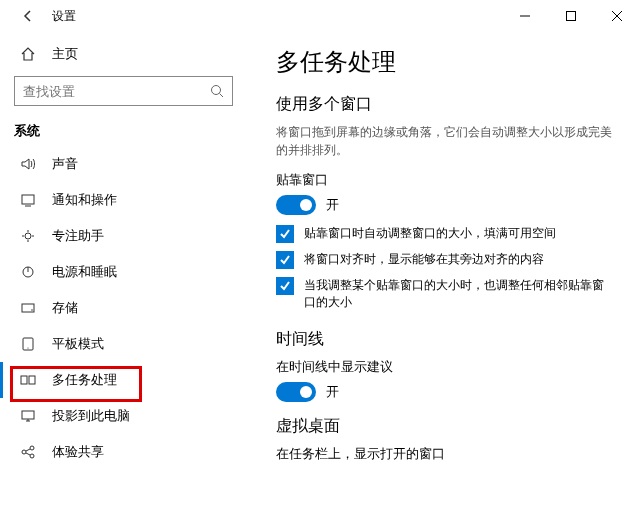 This screenshot has width=640, height=506. Describe the element at coordinates (84, 272) in the screenshot. I see `nav-label: 电源和睡眠` at that location.